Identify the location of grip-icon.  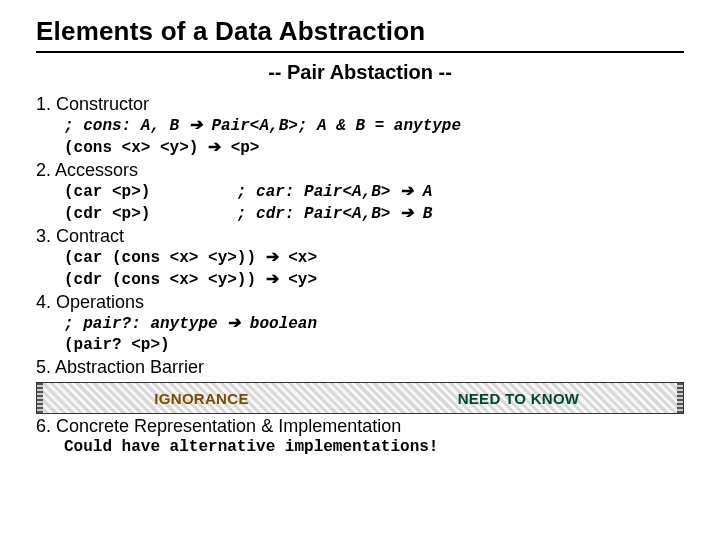
(680, 398).